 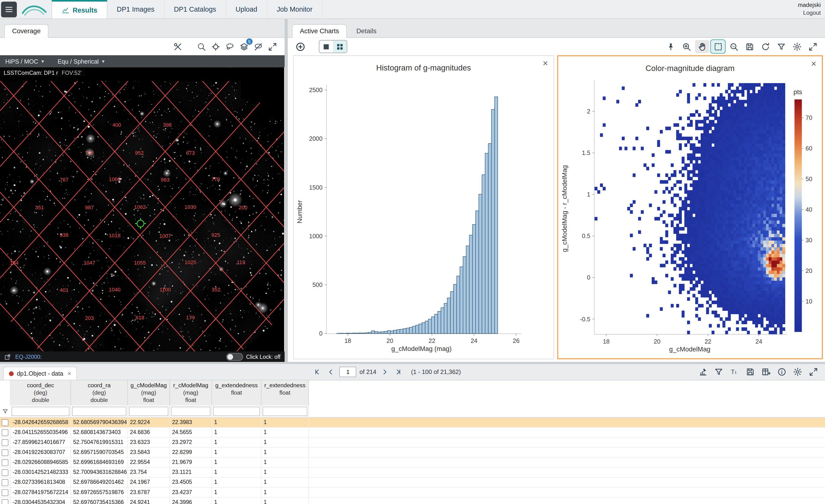 I want to click on column-filter-input-coord_ra, so click(x=99, y=412).